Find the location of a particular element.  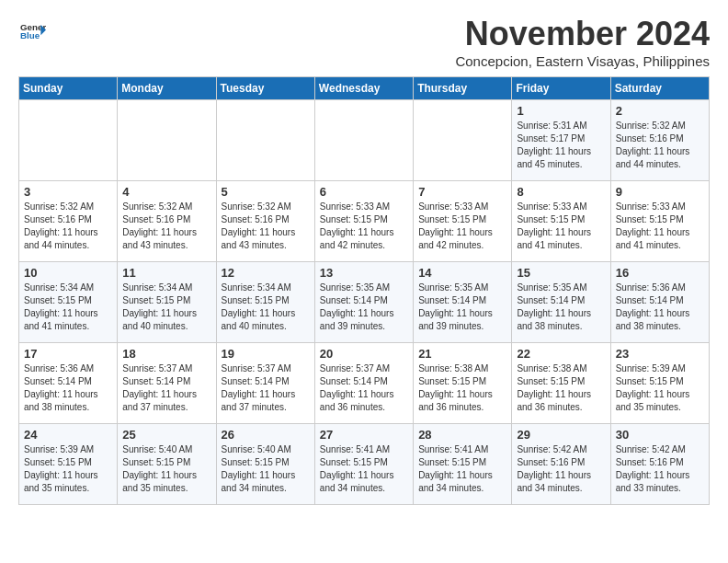

day-number: 20 is located at coordinates (364, 353).